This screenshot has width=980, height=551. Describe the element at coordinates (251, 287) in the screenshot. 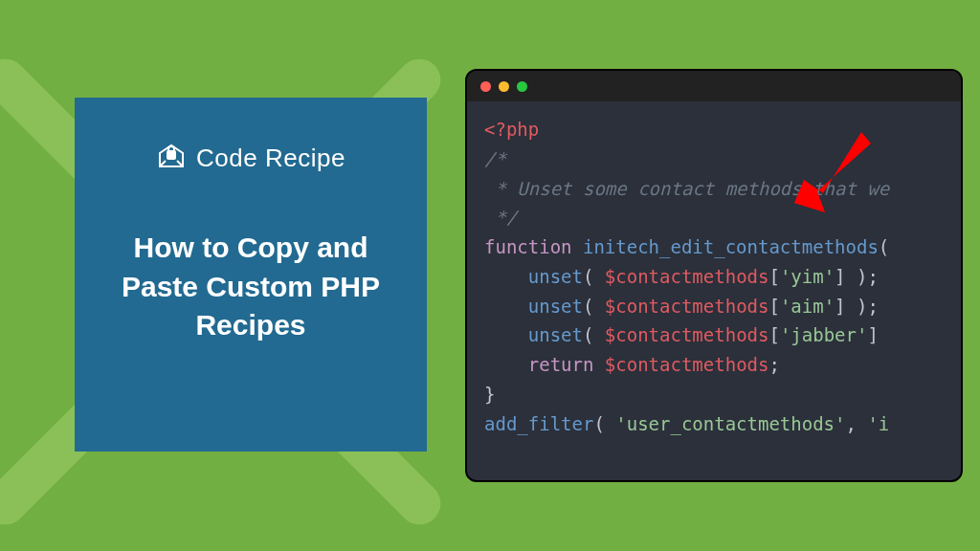

I see `card-title: How to Copy and Paste Custom PHP Recipes` at that location.